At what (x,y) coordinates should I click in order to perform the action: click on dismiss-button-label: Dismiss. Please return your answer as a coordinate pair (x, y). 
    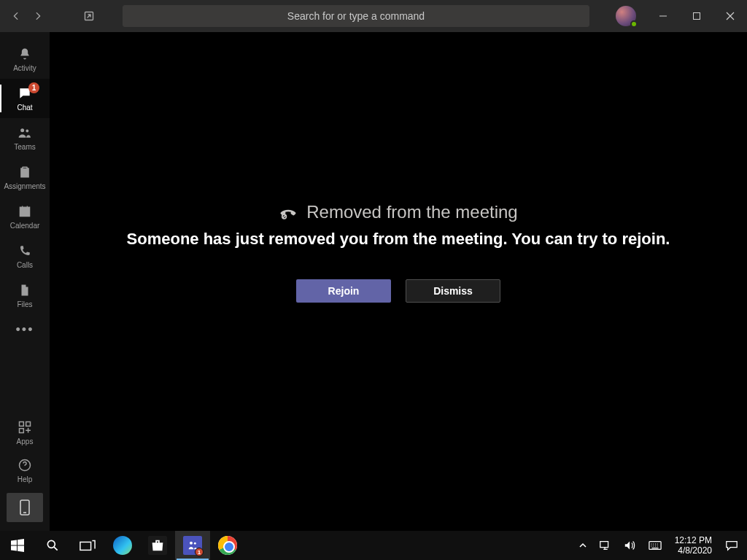
    Looking at the image, I should click on (453, 291).